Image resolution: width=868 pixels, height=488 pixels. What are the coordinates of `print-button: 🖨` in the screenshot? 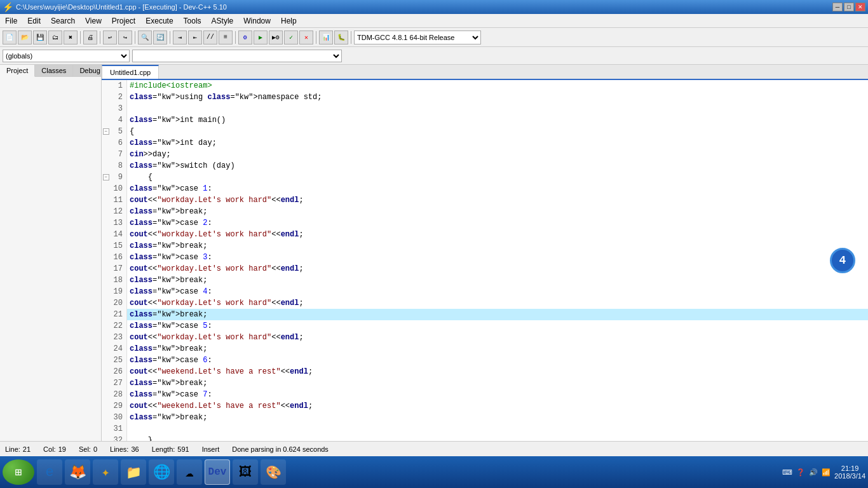 It's located at (90, 37).